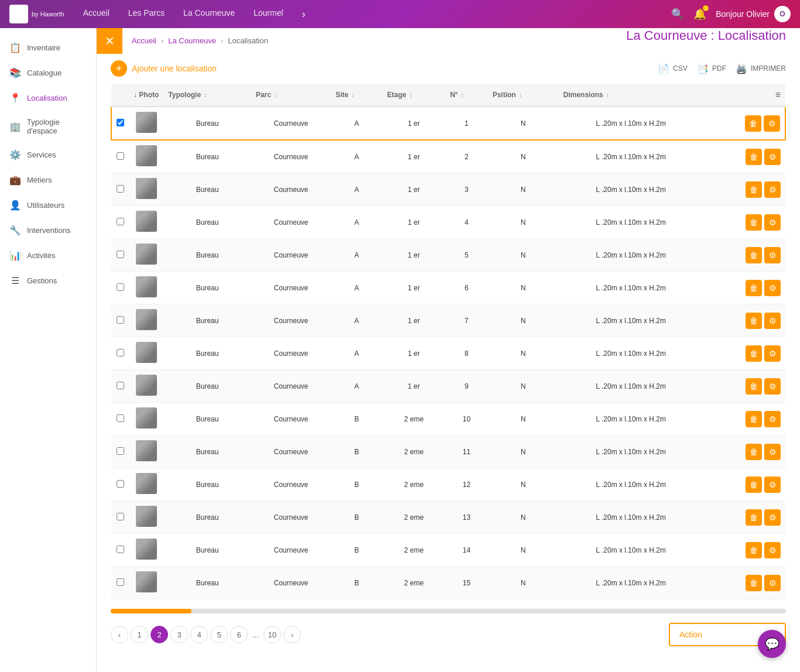 The width and height of the screenshot is (800, 672). Describe the element at coordinates (48, 126) in the screenshot. I see `sidebar-item-typologie: 🏢 Typologie d'espace` at that location.